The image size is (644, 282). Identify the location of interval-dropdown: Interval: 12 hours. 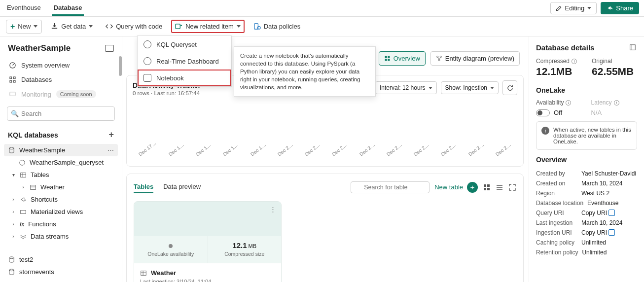
(406, 88).